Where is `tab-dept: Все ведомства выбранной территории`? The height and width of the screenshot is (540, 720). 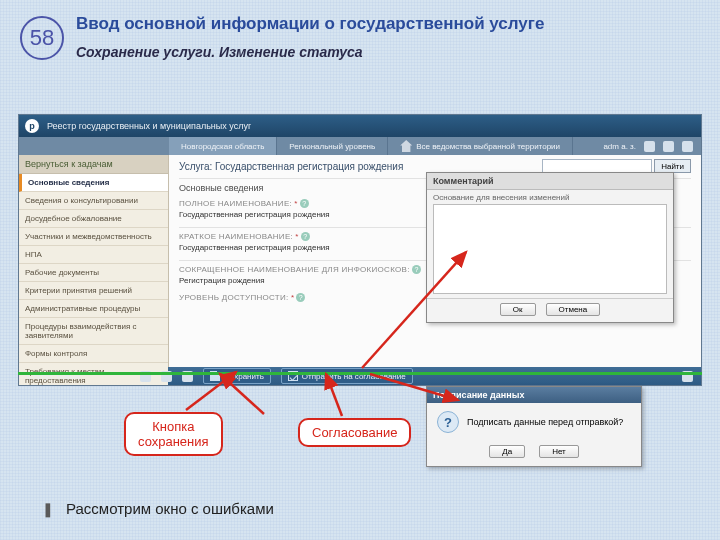
tab-dept: Все ведомства выбранной территории is located at coordinates (480, 146).